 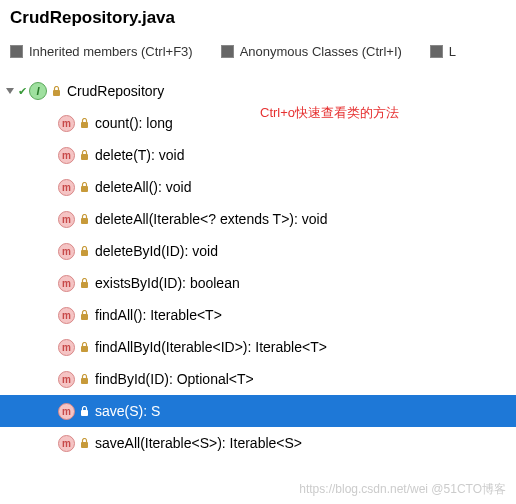 I want to click on expand-icon, so click(x=10, y=91).